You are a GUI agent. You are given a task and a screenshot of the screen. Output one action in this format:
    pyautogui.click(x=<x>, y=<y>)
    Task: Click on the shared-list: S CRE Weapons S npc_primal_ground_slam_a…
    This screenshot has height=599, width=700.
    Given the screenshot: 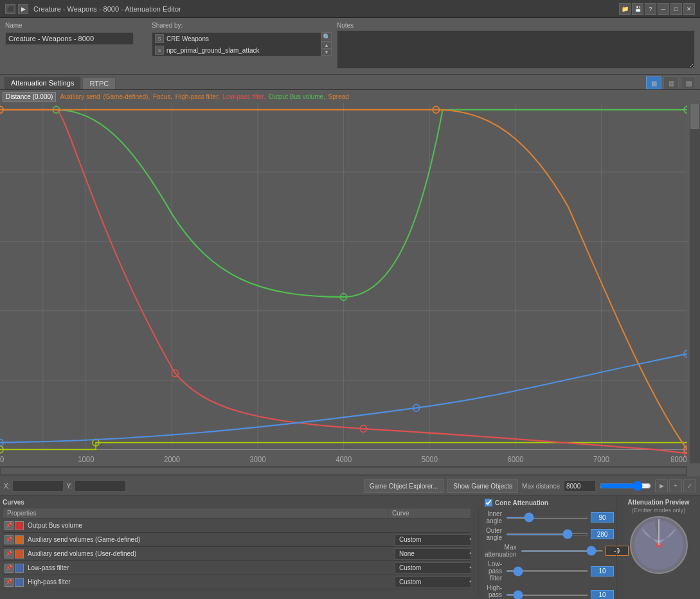 What is the action you would take?
    pyautogui.click(x=237, y=44)
    